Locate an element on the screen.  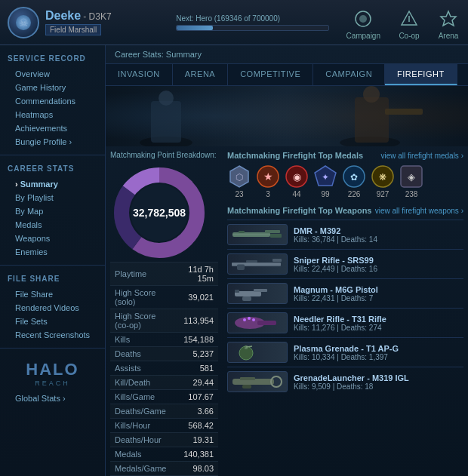
weapon-info: GrenadeLauncher - M319 IGL Kills: 9,509 … is located at coordinates (352, 382).